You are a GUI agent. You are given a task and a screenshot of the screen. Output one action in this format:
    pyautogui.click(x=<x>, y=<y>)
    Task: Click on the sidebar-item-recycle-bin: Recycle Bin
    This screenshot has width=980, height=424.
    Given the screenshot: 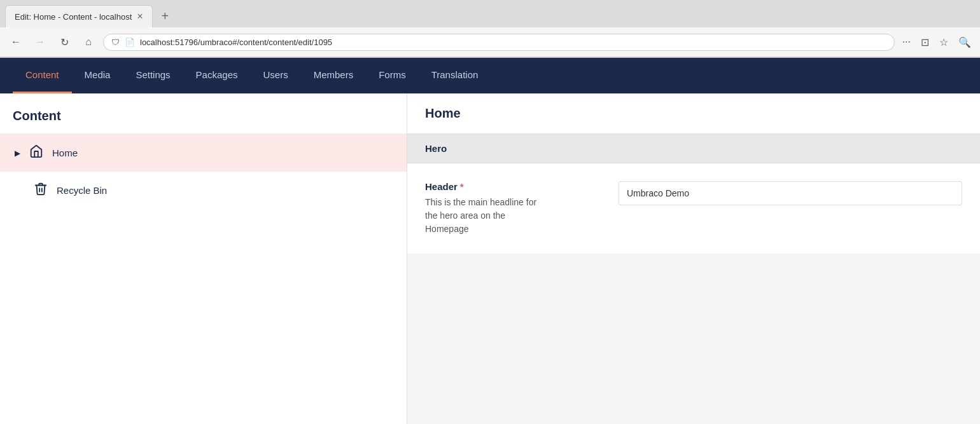 What is the action you would take?
    pyautogui.click(x=204, y=191)
    